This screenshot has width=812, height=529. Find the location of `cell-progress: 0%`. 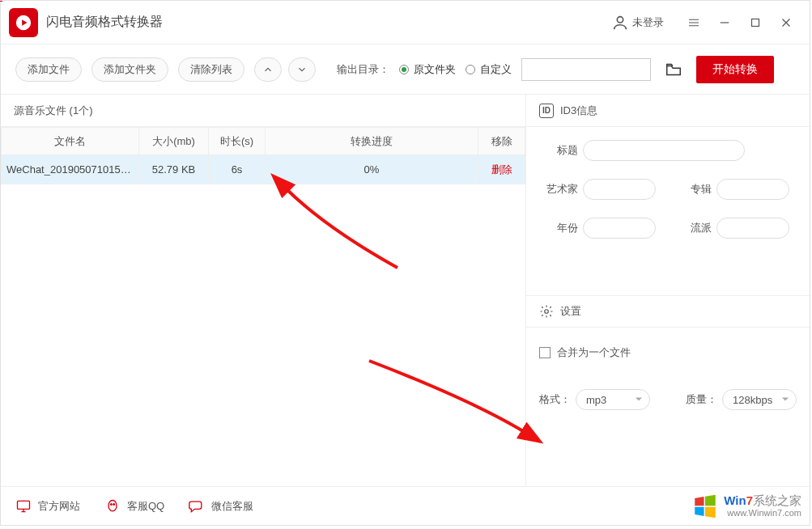

cell-progress: 0% is located at coordinates (372, 170).